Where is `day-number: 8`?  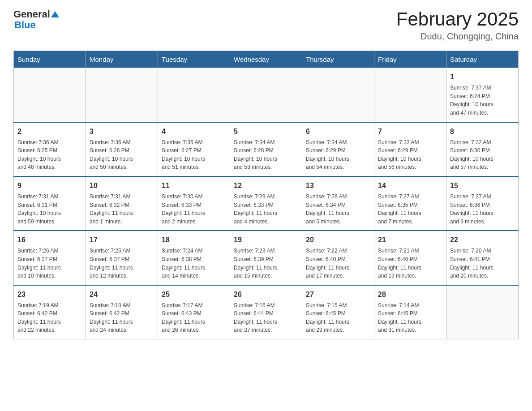
day-number: 8 is located at coordinates (482, 132).